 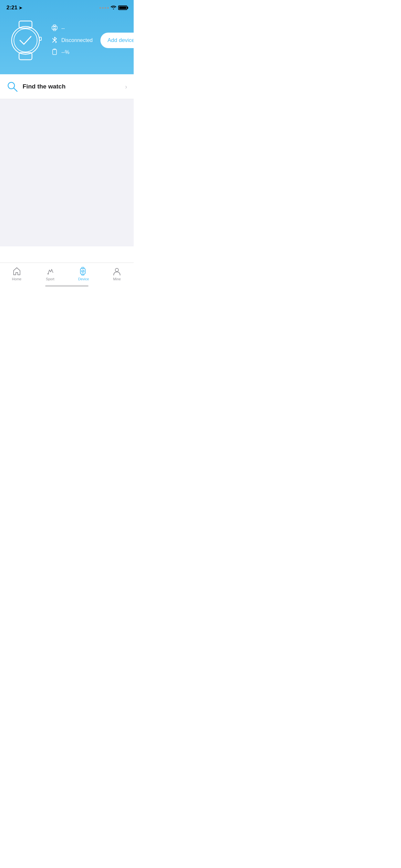 I want to click on tab-mine: Mine, so click(x=117, y=274).